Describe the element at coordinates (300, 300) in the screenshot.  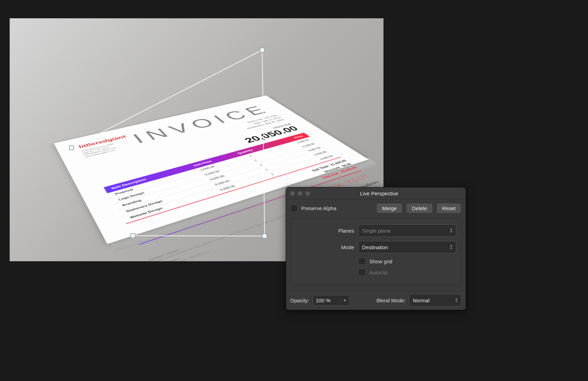
I see `opacity-label: Opacity:` at that location.